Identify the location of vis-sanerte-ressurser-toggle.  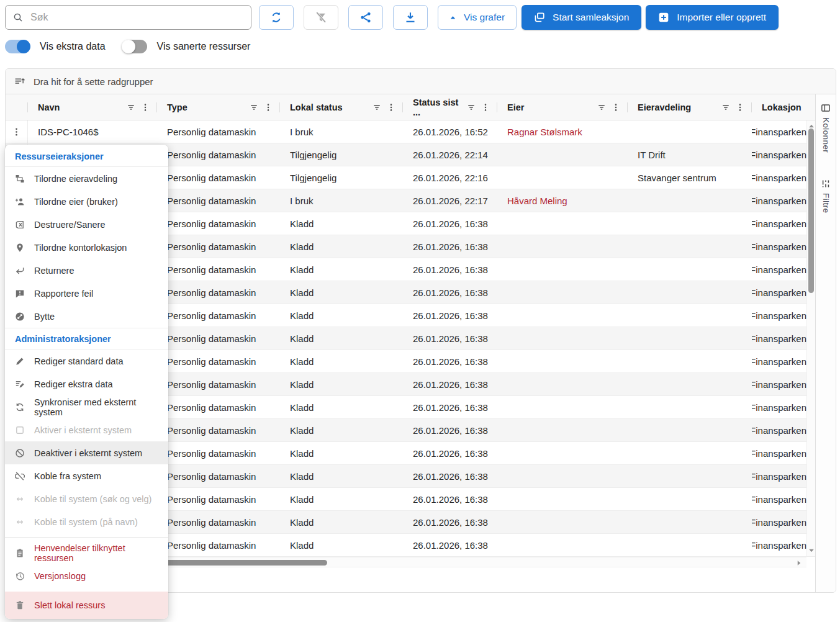
(135, 47).